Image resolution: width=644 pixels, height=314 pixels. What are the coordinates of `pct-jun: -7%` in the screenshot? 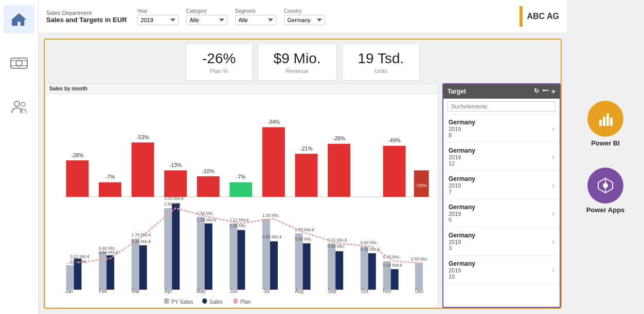 It's located at (241, 177).